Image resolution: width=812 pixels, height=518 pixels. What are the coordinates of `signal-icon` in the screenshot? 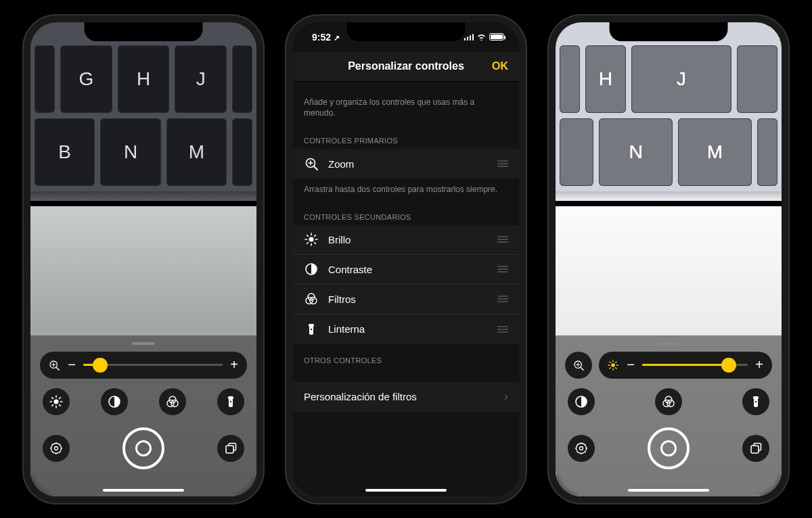 It's located at (470, 37).